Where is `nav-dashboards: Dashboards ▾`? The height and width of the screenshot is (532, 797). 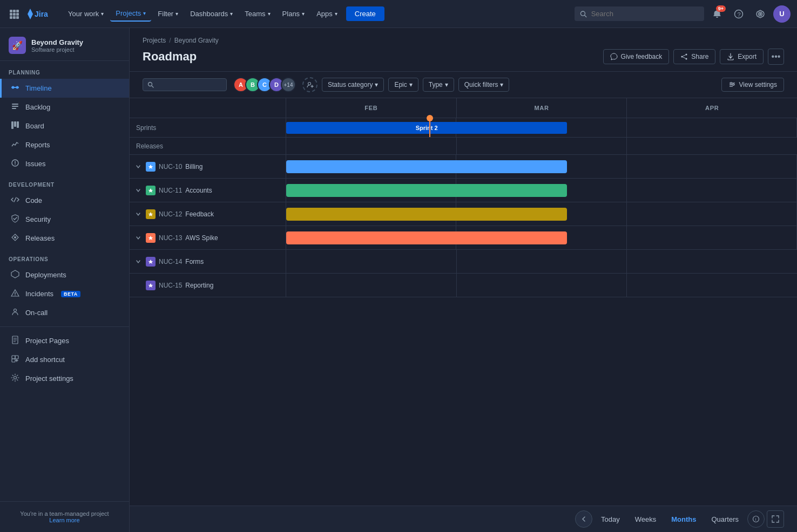
nav-dashboards: Dashboards ▾ is located at coordinates (212, 14).